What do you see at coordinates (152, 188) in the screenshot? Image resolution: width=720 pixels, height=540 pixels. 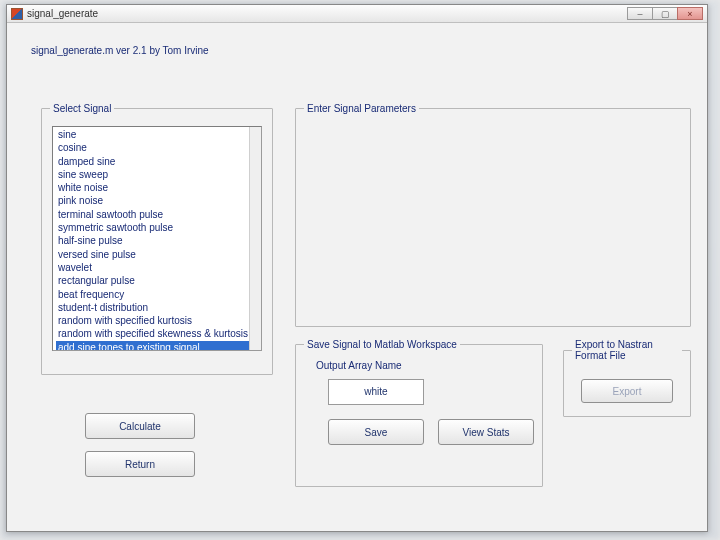 I see `list-item: white noise` at bounding box center [152, 188].